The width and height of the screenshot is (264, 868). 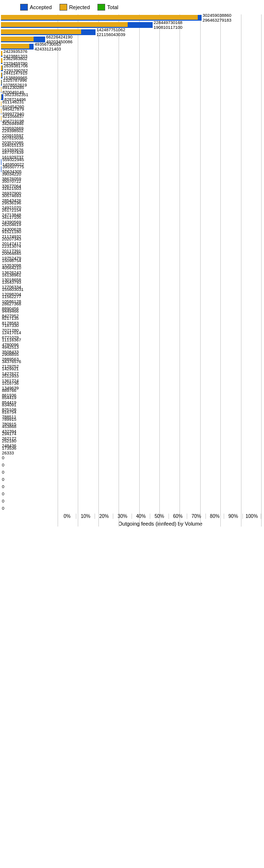 What do you see at coordinates (12, 225) in the screenshot?
I see `accepted-value: 26204619` at bounding box center [12, 225].